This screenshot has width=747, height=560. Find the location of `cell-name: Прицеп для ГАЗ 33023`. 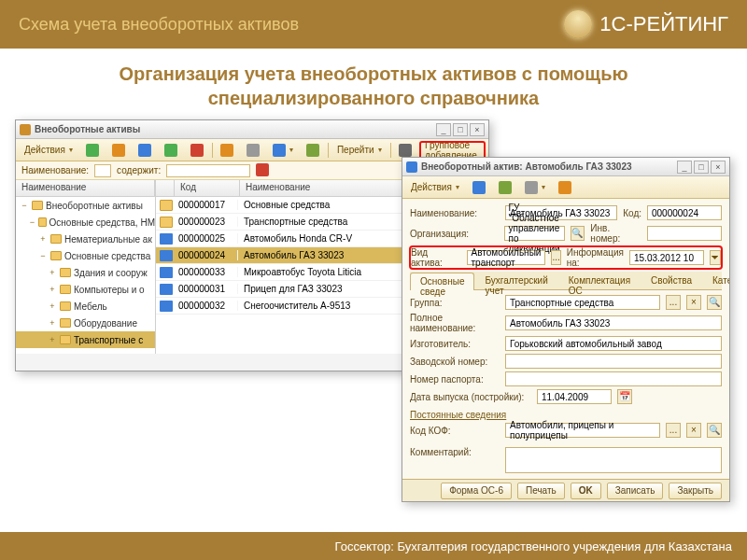

cell-name: Прицеп для ГАЗ 33023 is located at coordinates (331, 289).